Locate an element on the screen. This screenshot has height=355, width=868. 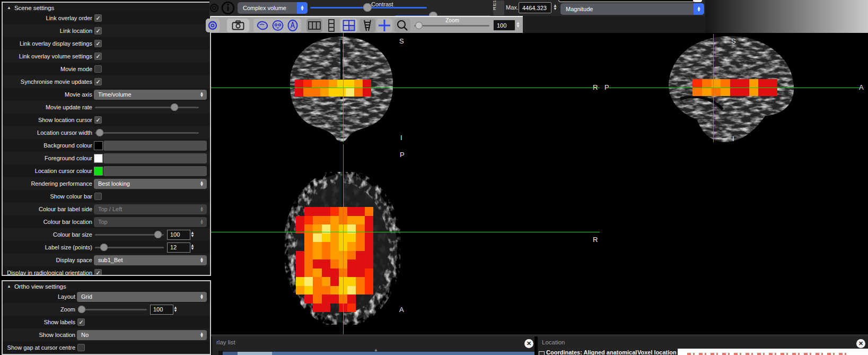
checkbox-show-gap-at-cursor-centre is located at coordinates (81, 348).